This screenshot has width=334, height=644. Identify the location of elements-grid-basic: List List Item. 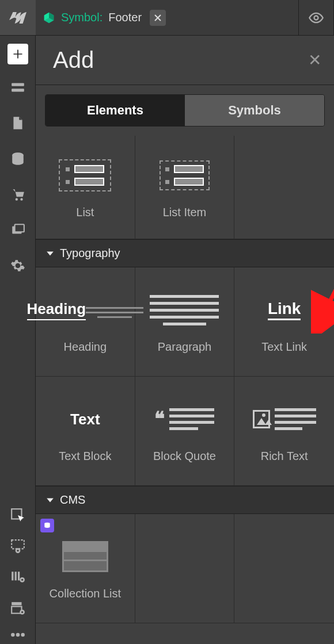
(185, 187).